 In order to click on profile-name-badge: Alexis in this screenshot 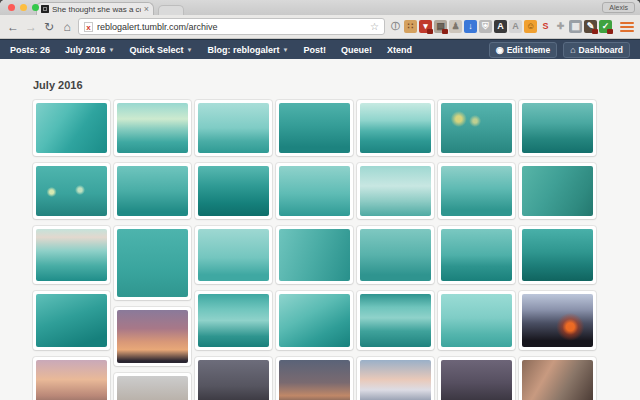, I will do `click(618, 8)`.